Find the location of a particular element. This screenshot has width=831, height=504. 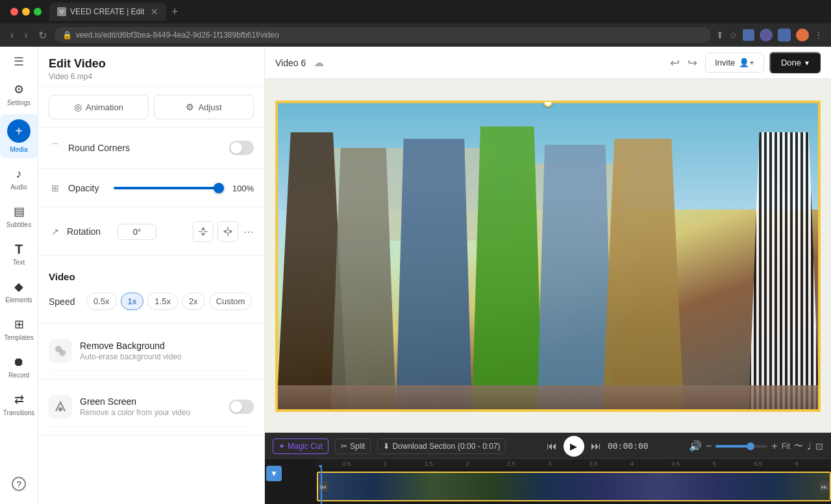

adjust-tab-label: Adjust is located at coordinates (210, 108).